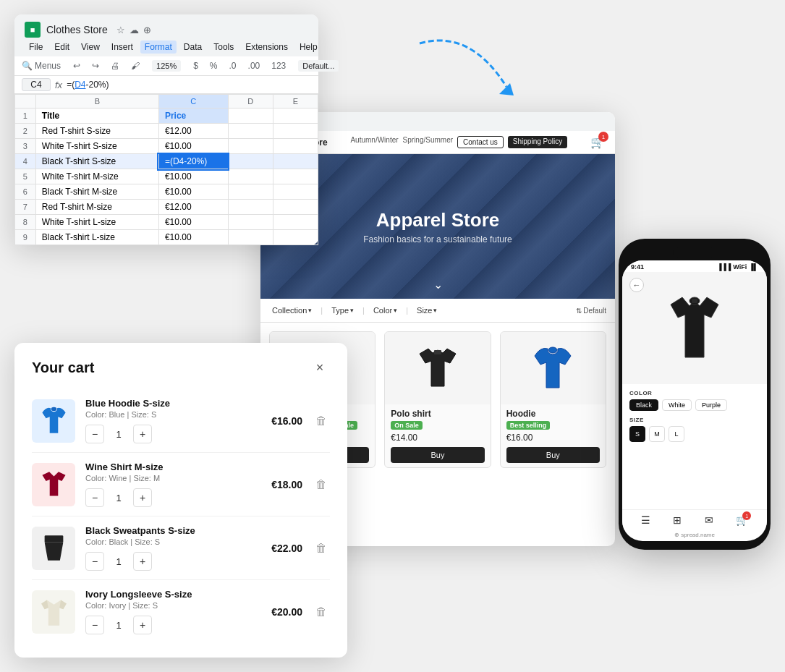 The image size is (785, 672). Describe the element at coordinates (250, 162) in the screenshot. I see `cell-d4` at that location.